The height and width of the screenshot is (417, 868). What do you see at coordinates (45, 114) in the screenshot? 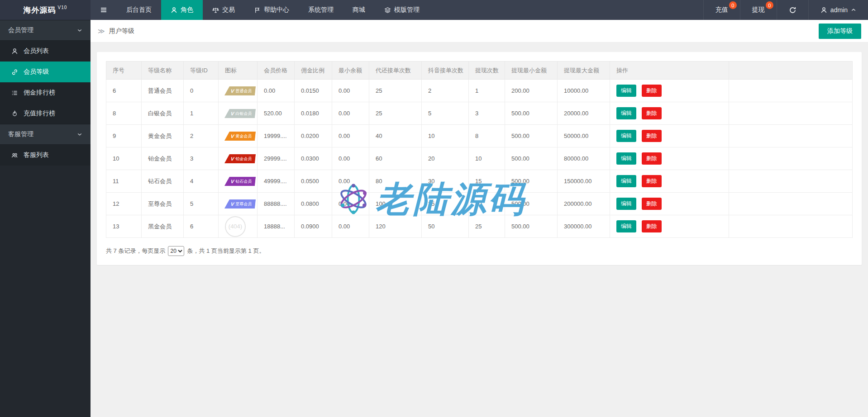
I see `sidebar-item-recharge-ranking: 充值排行榜` at bounding box center [45, 114].